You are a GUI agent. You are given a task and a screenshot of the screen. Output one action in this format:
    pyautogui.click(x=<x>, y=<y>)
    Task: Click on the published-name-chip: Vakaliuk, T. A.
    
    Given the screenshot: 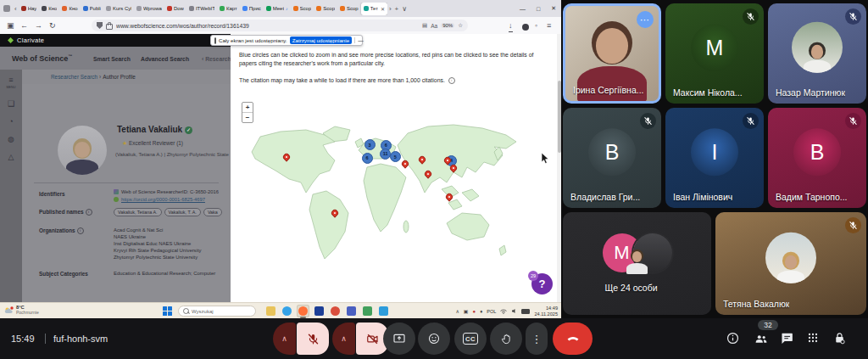 What is the action you would take?
    pyautogui.click(x=183, y=212)
    